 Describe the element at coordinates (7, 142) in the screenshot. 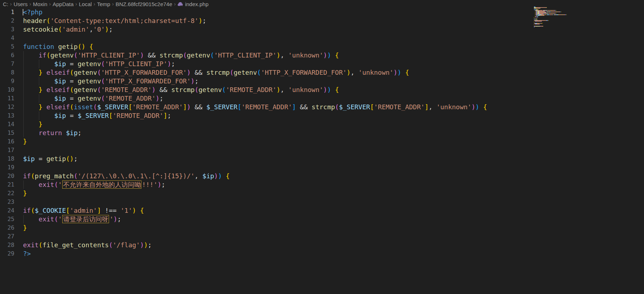

I see `line-number: 16` at that location.